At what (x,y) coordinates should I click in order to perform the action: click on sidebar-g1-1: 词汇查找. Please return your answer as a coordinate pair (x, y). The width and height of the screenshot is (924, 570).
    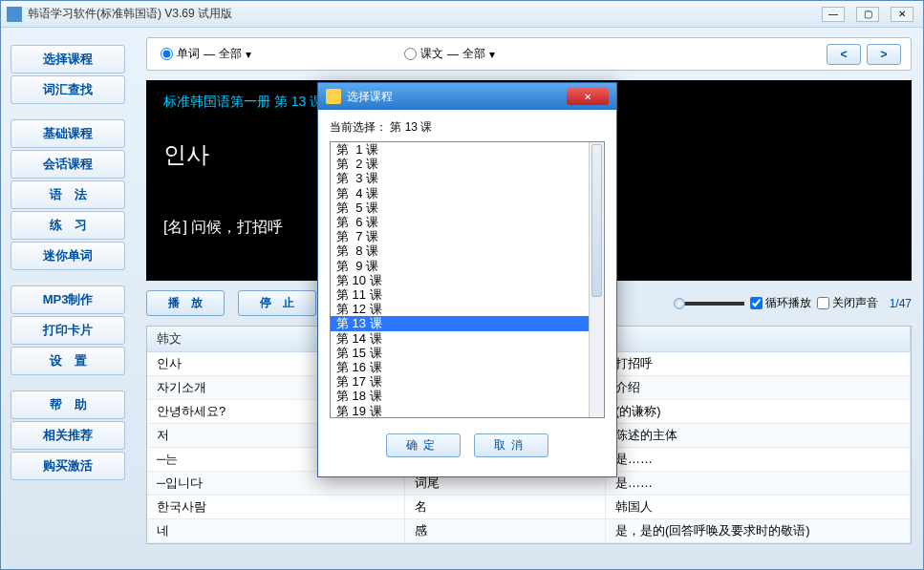
    Looking at the image, I should click on (68, 90).